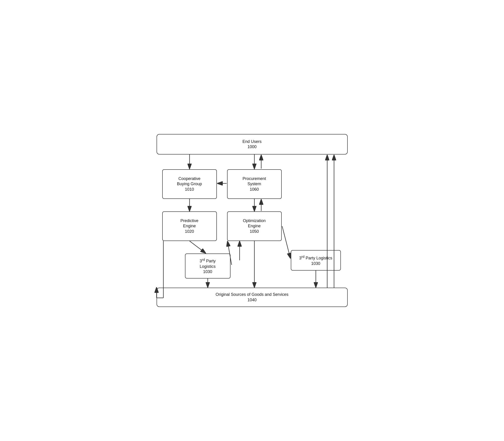 Image resolution: width=504 pixels, height=441 pixels. I want to click on procurement-id: 1060, so click(254, 189).